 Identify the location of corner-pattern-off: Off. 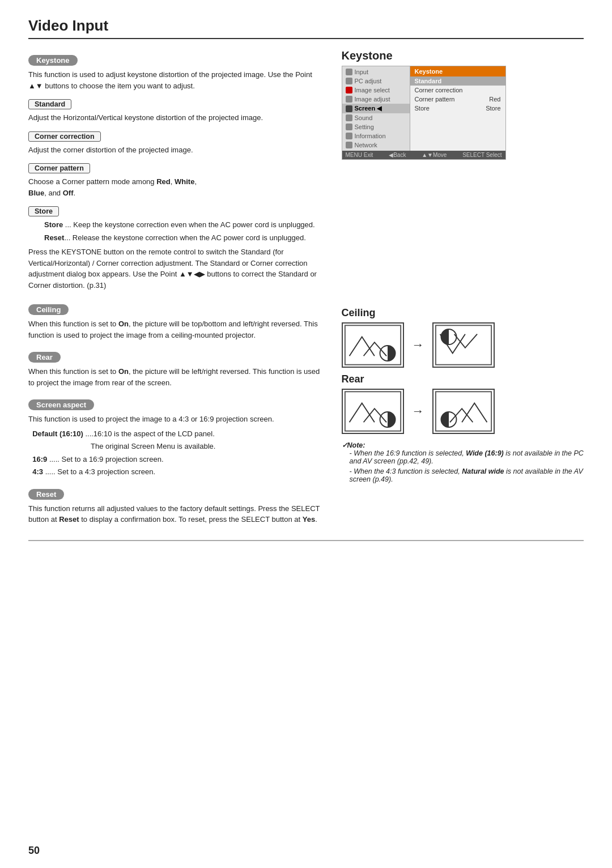
(68, 193).